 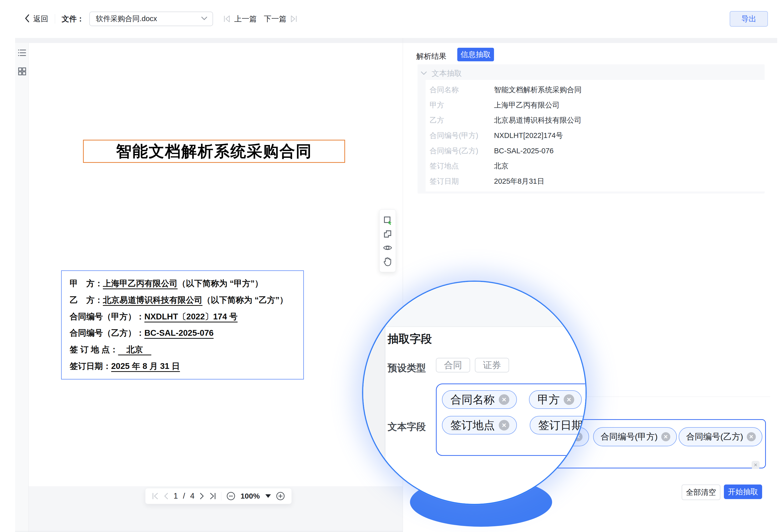 I want to click on field-tag: 合同名称, so click(x=479, y=399).